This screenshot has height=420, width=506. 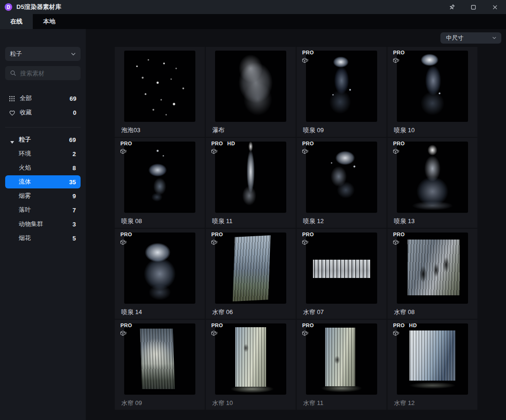 What do you see at coordinates (43, 112) in the screenshot?
I see `sidebar-item-favorites: 收藏 0` at bounding box center [43, 112].